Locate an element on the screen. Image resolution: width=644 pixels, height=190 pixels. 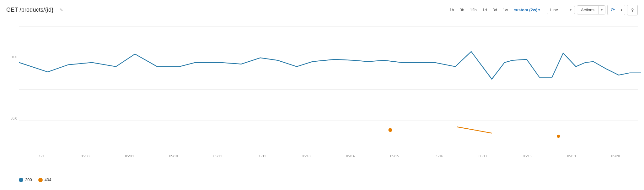
actions-caret: ▾ is located at coordinates (602, 10).